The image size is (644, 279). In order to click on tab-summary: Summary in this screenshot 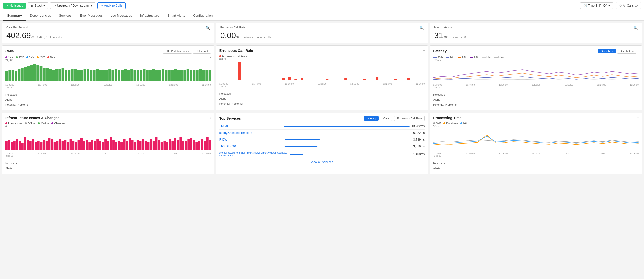, I will do `click(15, 16)`.